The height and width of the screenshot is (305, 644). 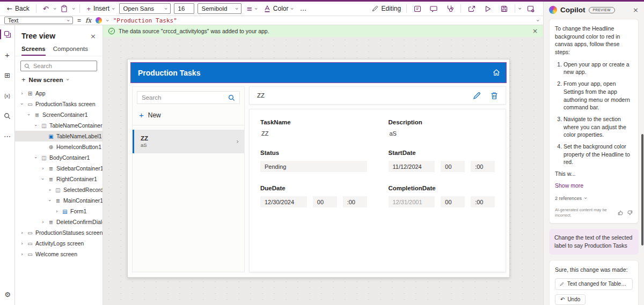 I want to click on status-input: Pending, so click(x=313, y=166).